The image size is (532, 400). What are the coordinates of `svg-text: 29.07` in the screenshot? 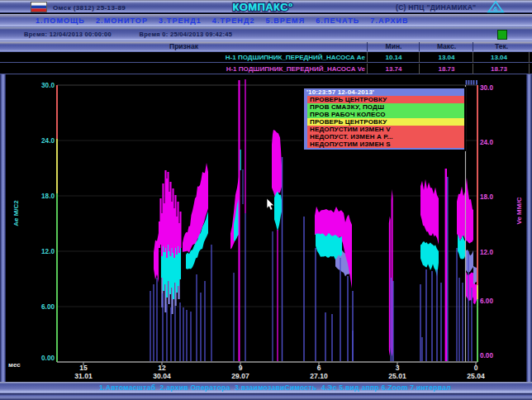 It's located at (240, 376).